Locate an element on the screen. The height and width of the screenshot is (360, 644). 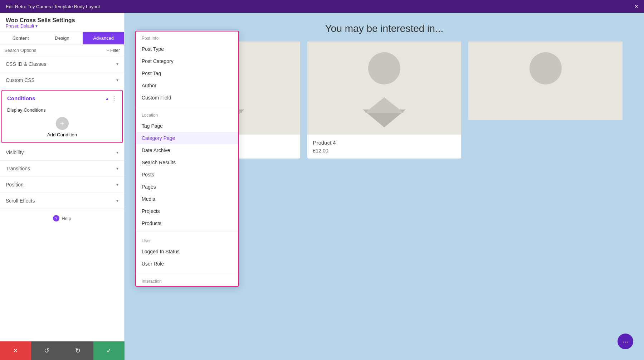
section-custom-css-header: Custom CSS ▾ is located at coordinates (62, 80).